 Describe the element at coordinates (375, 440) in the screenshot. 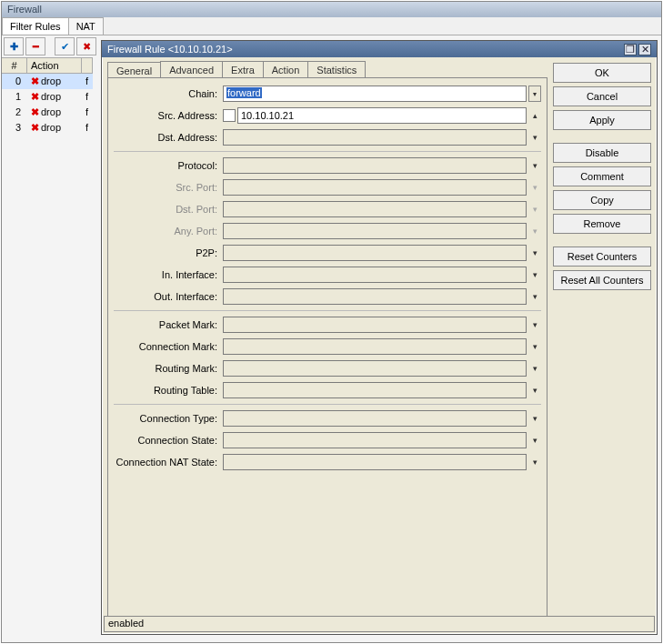

I see `connection-state-input` at that location.